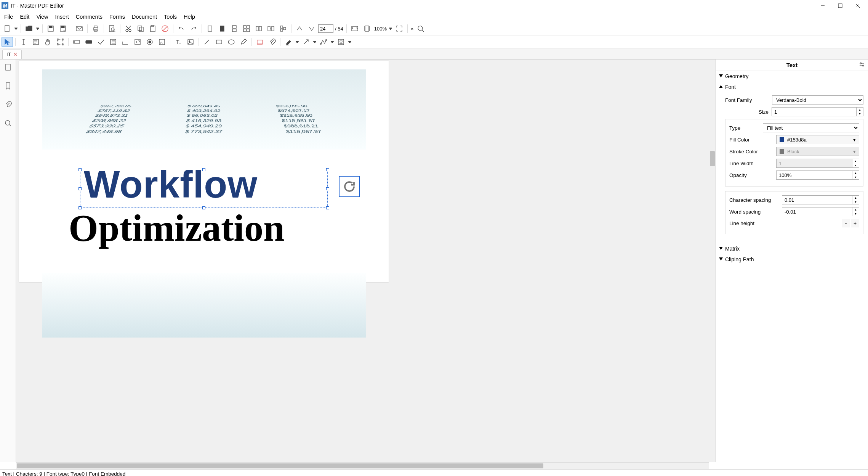 The width and height of the screenshot is (868, 476). What do you see at coordinates (328, 170) in the screenshot?
I see `resize-handle-tr` at bounding box center [328, 170].